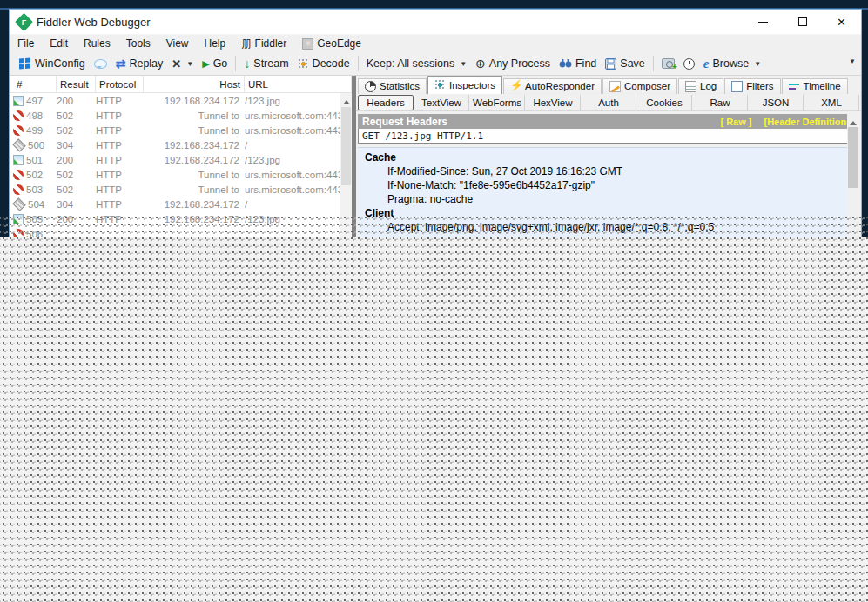 The width and height of the screenshot is (868, 602). Describe the element at coordinates (35, 101) in the screenshot. I see `session-num-cell: 497` at that location.